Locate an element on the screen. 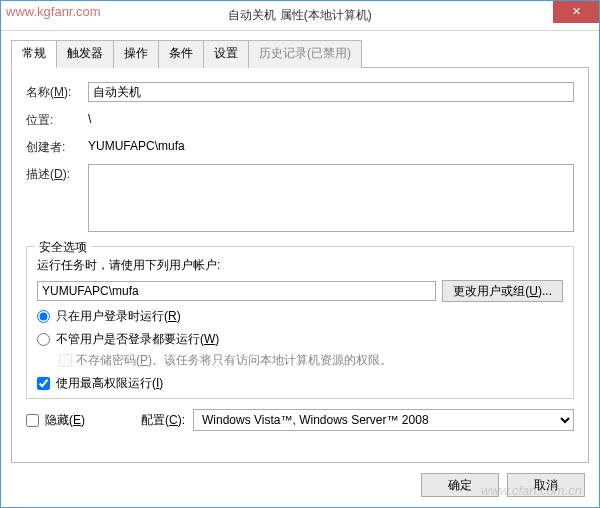 The image size is (600, 508). tab-conditions: 条件 is located at coordinates (181, 54).